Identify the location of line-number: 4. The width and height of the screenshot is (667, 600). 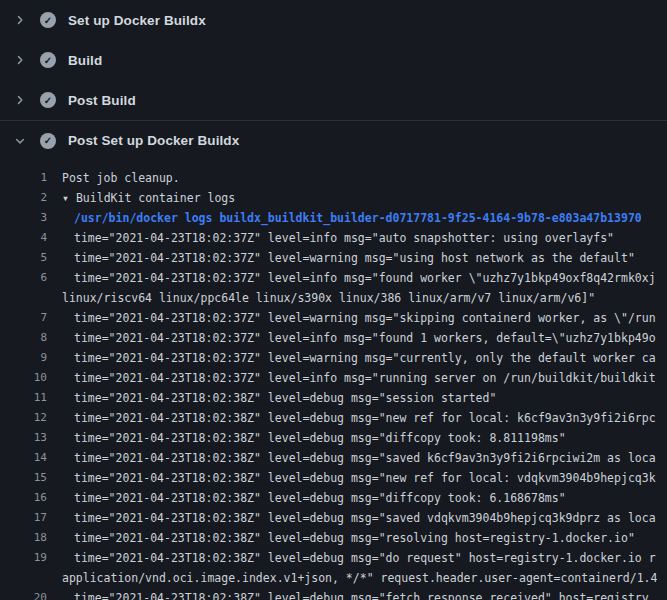
(24, 238).